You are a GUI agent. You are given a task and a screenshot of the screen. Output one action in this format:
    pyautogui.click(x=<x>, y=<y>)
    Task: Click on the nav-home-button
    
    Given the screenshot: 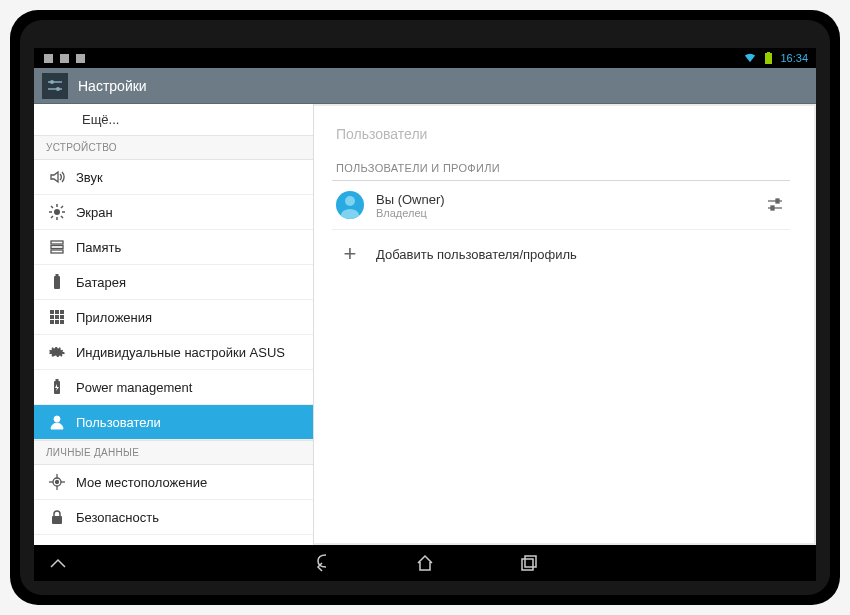 What is the action you would take?
    pyautogui.click(x=425, y=563)
    